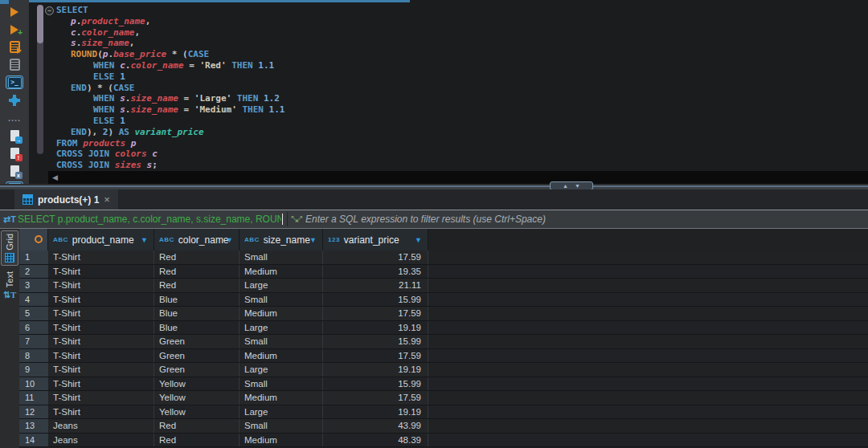 This screenshot has height=448, width=868. Describe the element at coordinates (444, 441) in the screenshot. I see `table-row: 14JeansRedMedium48.39` at that location.